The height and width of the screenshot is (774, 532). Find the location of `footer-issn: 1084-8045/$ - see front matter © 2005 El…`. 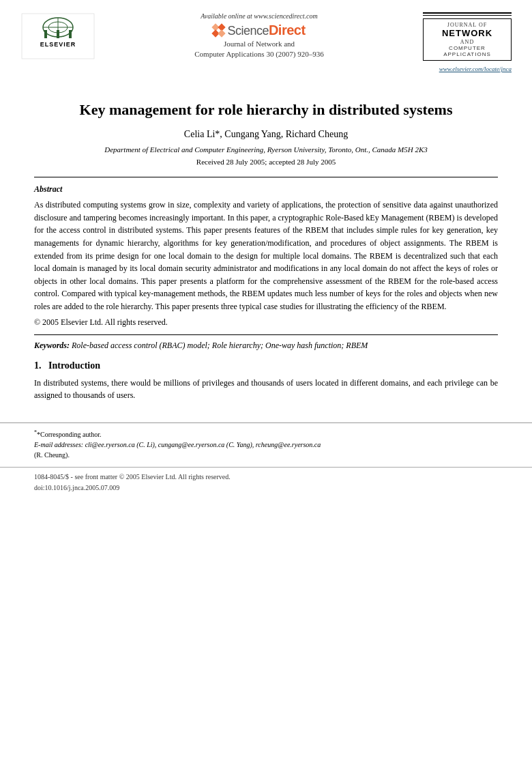

footer-issn: 1084-8045/$ - see front matter © 2005 El… is located at coordinates (266, 477).